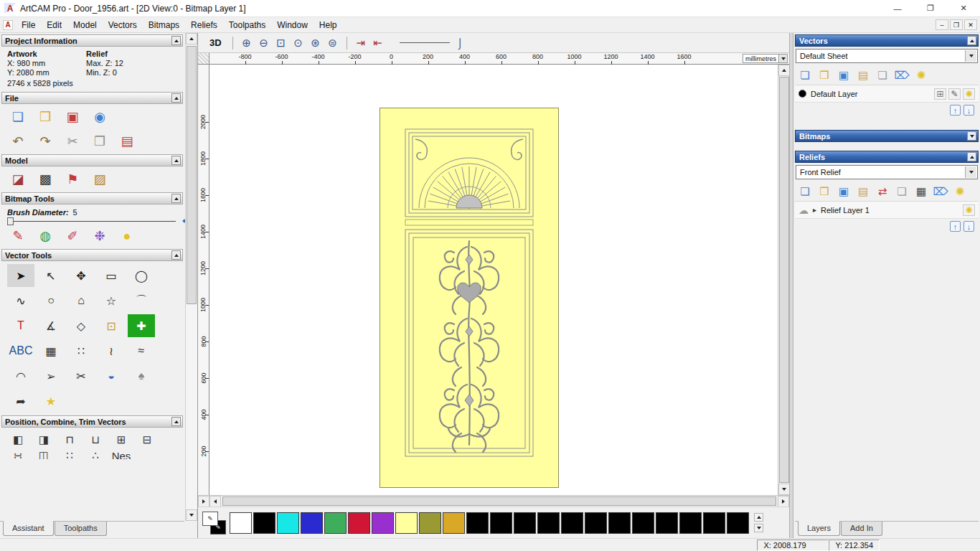  What do you see at coordinates (21, 376) in the screenshot?
I see `arc-through-points-tool: ◠` at bounding box center [21, 376].